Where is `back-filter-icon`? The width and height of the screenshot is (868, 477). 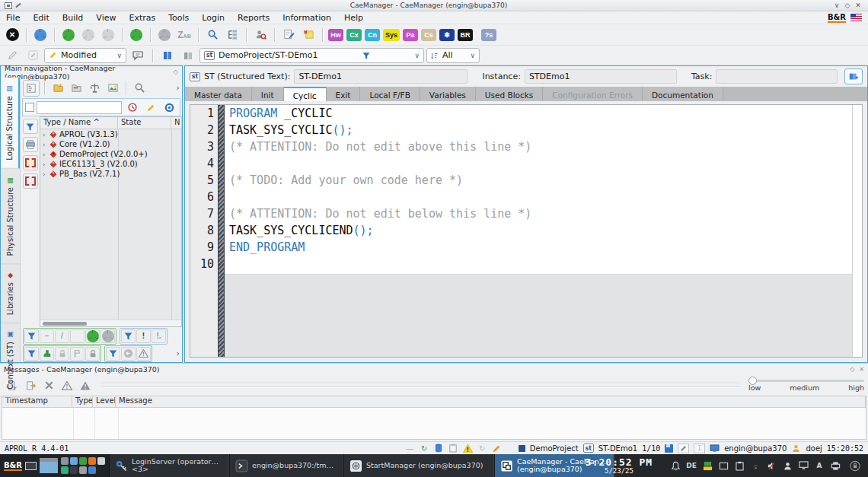
back-filter-icon is located at coordinates (128, 354).